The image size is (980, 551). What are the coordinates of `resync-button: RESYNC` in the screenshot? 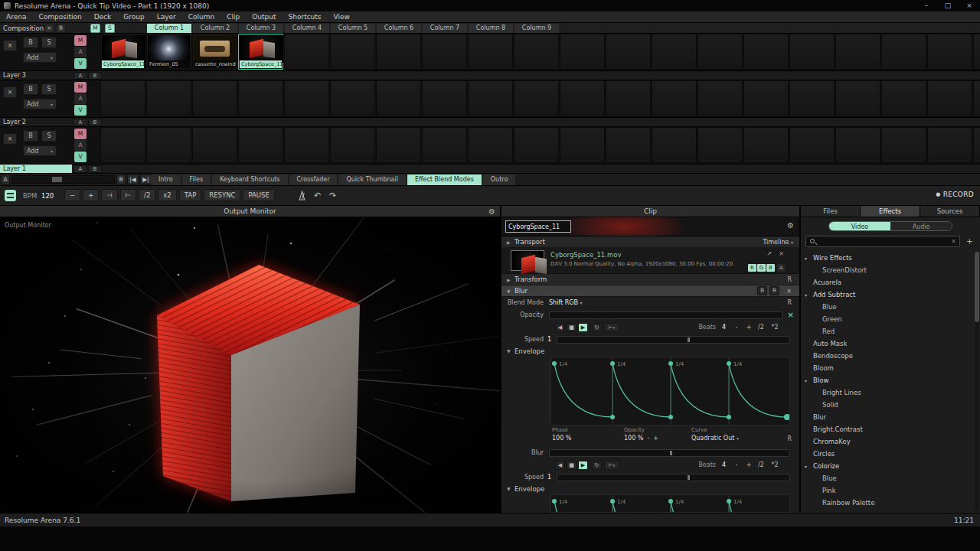 It's located at (222, 195).